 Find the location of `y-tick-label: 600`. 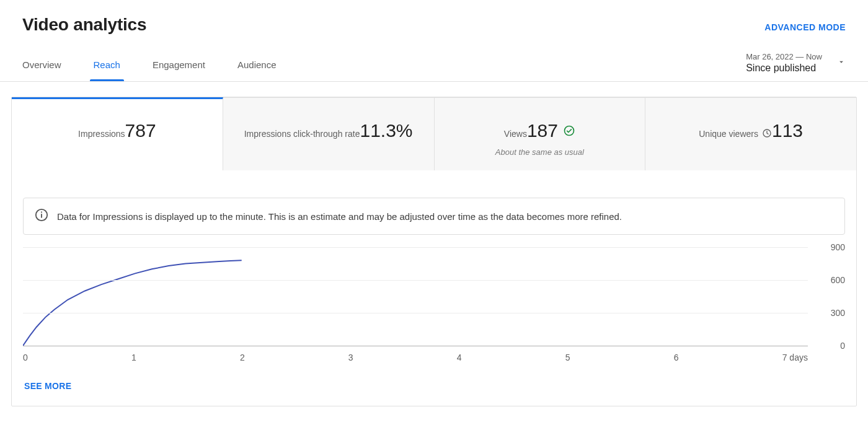

y-tick-label: 600 is located at coordinates (838, 280).